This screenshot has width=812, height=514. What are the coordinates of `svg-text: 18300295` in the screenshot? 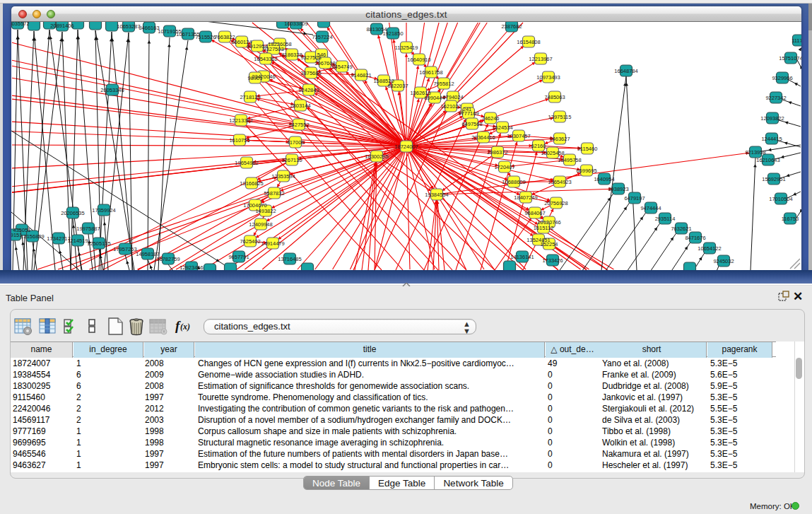 It's located at (376, 157).